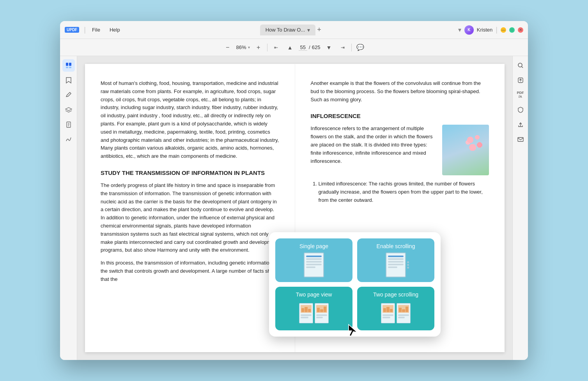 This screenshot has height=381, width=588. I want to click on zoom-dropdown-icon: ▾, so click(249, 48).